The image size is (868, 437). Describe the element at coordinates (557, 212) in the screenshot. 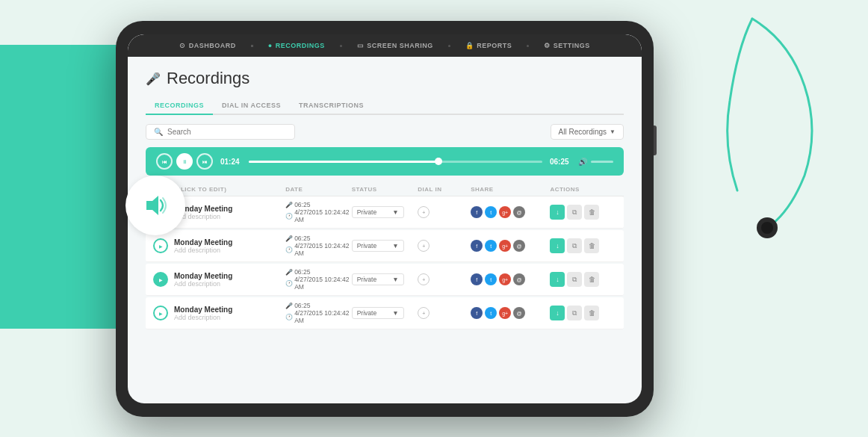

I see `download-button-0: ↓` at that location.